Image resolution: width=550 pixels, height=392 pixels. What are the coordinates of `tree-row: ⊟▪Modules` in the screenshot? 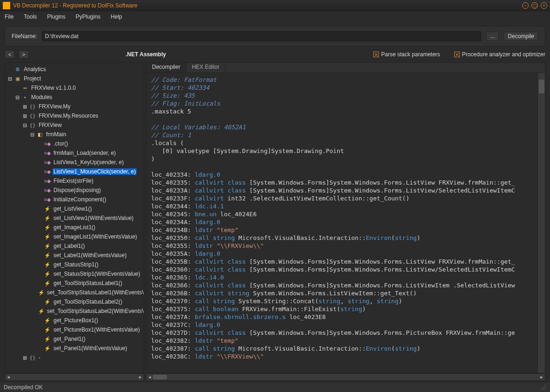 It's located at (74, 97).